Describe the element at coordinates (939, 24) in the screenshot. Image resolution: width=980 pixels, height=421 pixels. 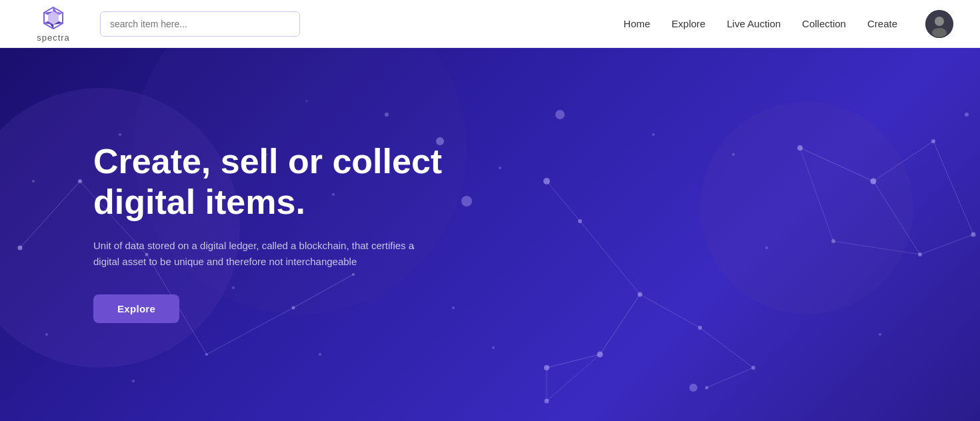
I see `avatar` at that location.